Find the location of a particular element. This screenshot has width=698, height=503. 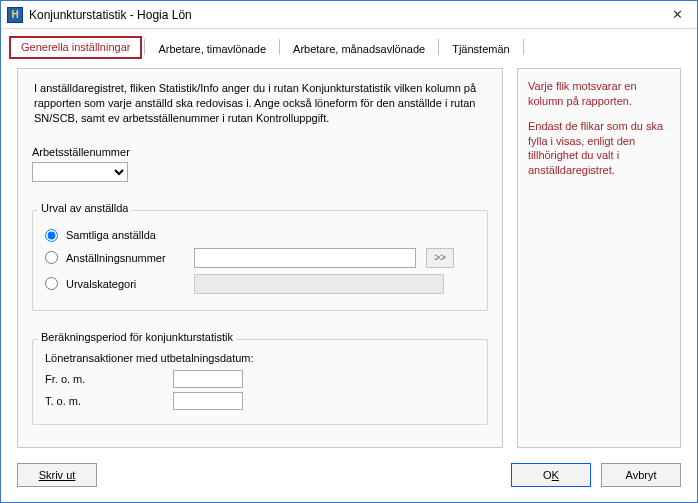

side-info-p1: Varje flik motsvarar en kolumn på rappor… is located at coordinates (599, 94).